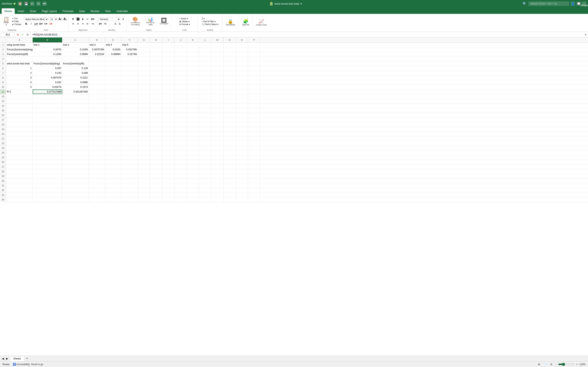 This screenshot has width=588, height=367. Describe the element at coordinates (254, 101) in the screenshot. I see `cell-P13` at that location.